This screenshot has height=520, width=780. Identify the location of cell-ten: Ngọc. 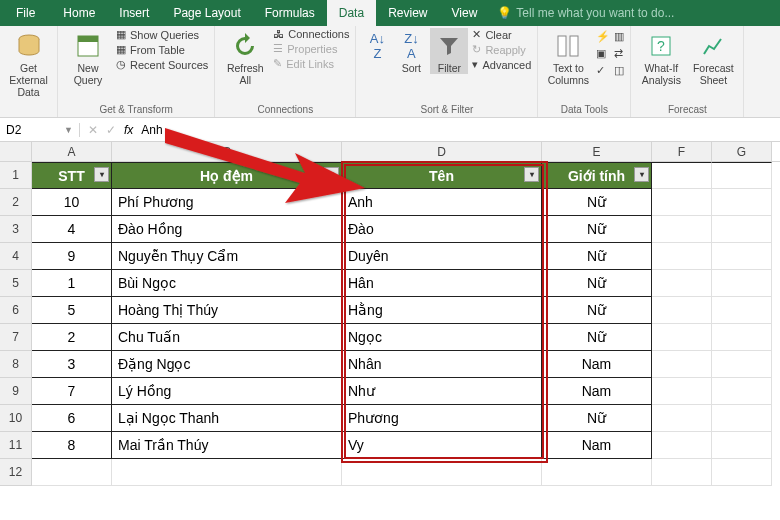
(442, 338).